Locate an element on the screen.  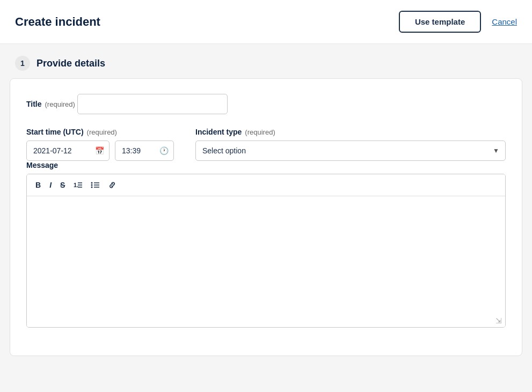
bold-button: B is located at coordinates (38, 185).